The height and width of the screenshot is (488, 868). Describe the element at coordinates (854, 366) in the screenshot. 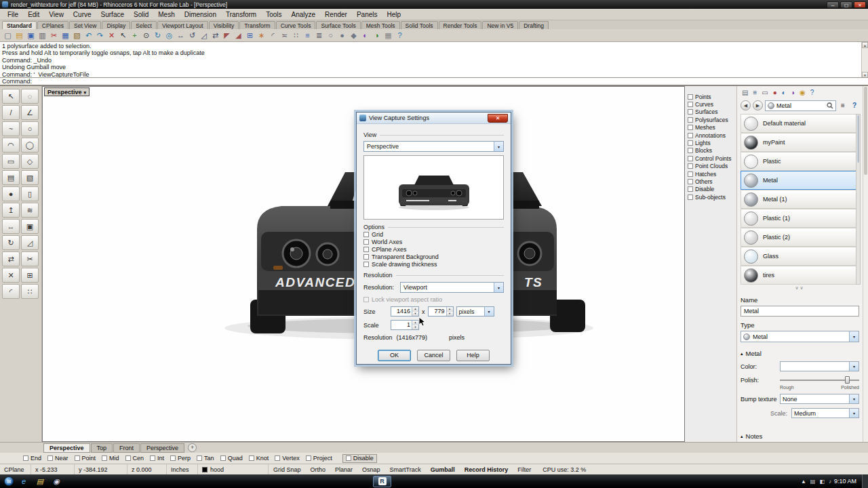

I see `chevron-down-icon: ▾` at that location.